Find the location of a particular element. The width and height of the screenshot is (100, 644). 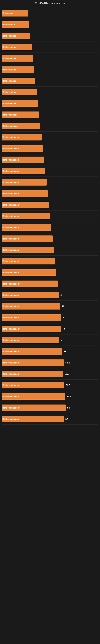

bar-value: 53.5 is located at coordinates (68, 385).